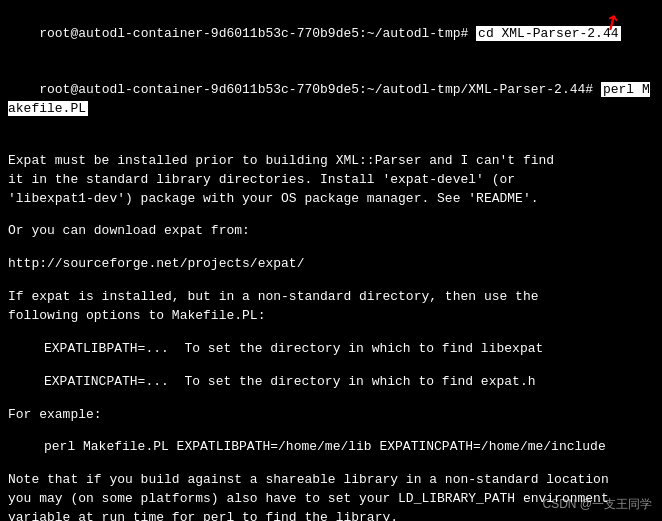 The width and height of the screenshot is (662, 521). What do you see at coordinates (331, 316) in the screenshot?
I see `line-nonstandard-2: following options to Makefile.PL:` at bounding box center [331, 316].